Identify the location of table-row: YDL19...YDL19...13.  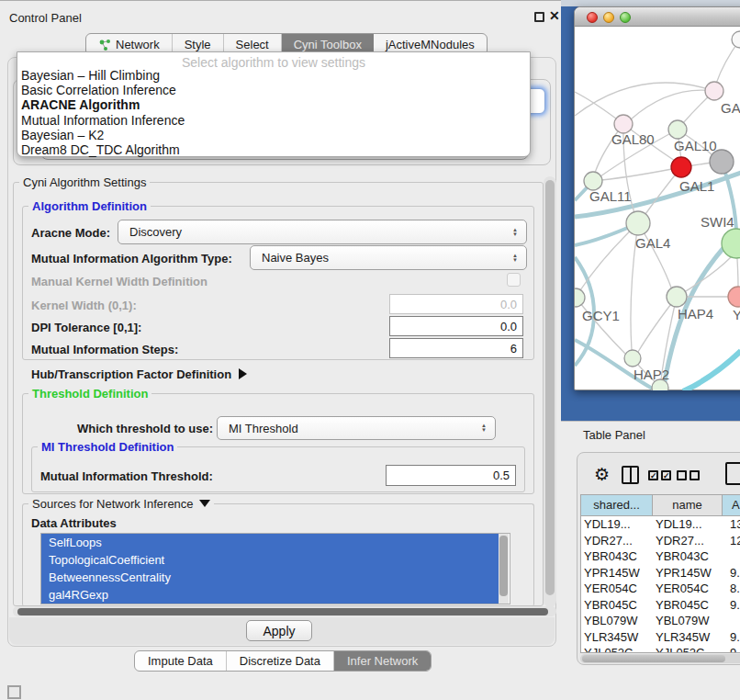
(661, 525).